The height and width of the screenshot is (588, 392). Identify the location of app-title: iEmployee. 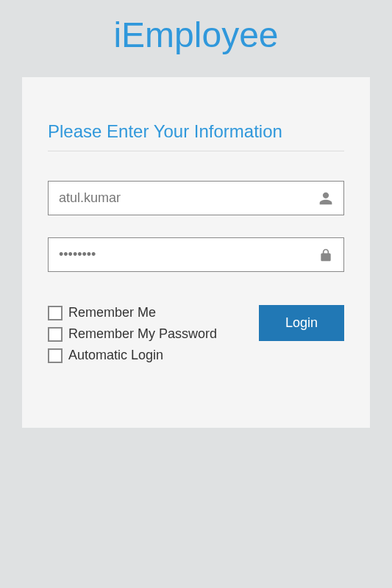
(196, 38).